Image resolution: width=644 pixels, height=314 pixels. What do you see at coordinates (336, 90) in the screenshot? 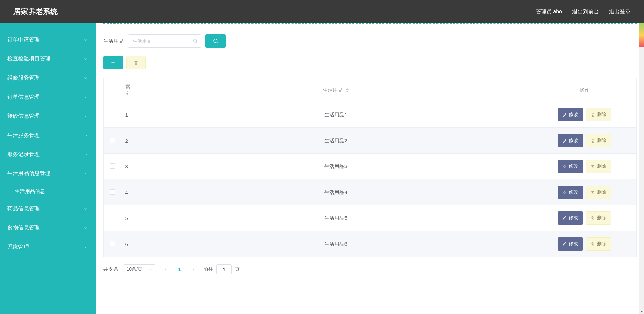
I see `header-name: 生活用品` at bounding box center [336, 90].